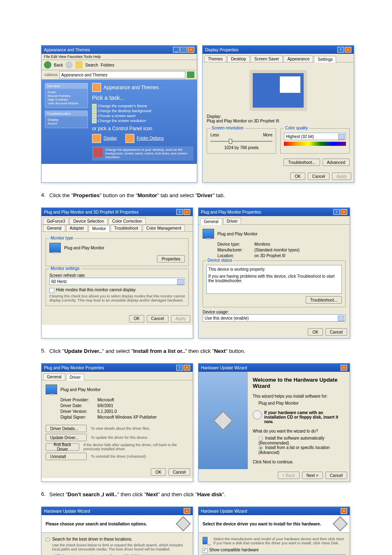 Image resolution: width=392 pixels, height=555 pixels. I want to click on monitor-preview, so click(278, 90).